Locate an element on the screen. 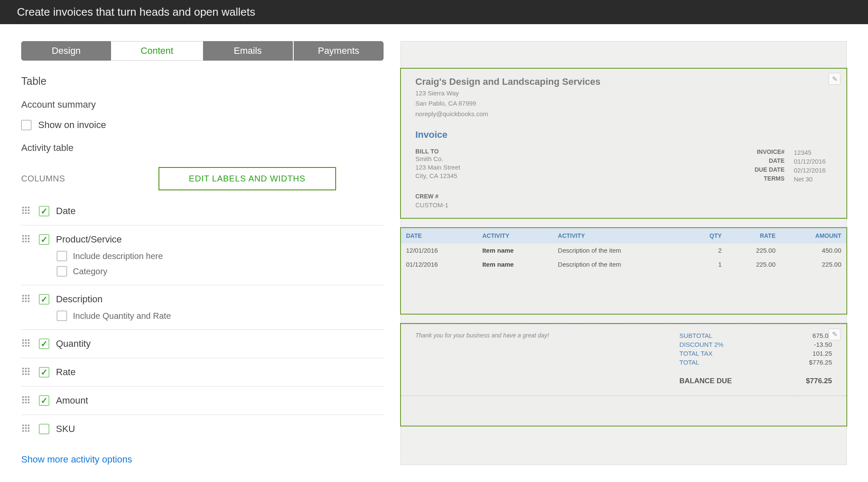 This screenshot has height=482, width=868. invoice-terms: Net 30 is located at coordinates (813, 179).